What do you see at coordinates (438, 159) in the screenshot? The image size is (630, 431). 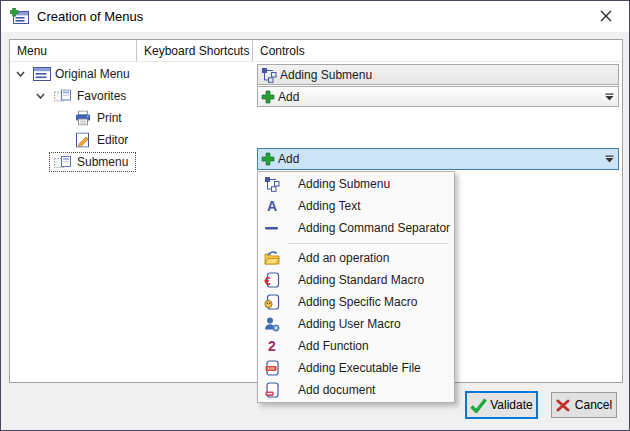 I see `submenu-add-dropdown: Add` at bounding box center [438, 159].